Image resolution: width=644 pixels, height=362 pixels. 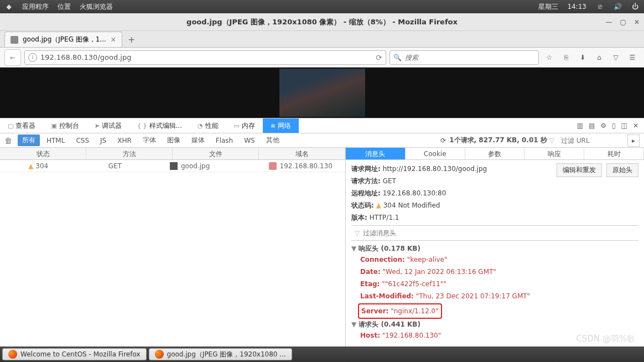 I want to click on tab-memory: ▭内存, so click(x=245, y=126).